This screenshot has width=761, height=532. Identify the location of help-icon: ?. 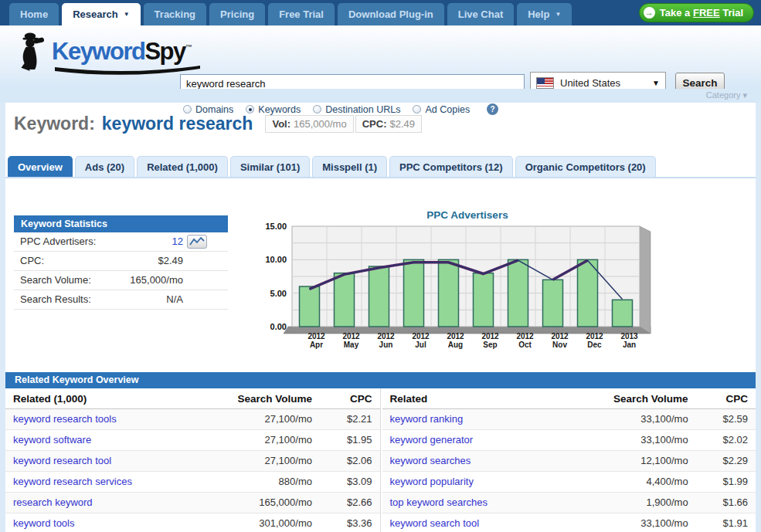
(493, 110).